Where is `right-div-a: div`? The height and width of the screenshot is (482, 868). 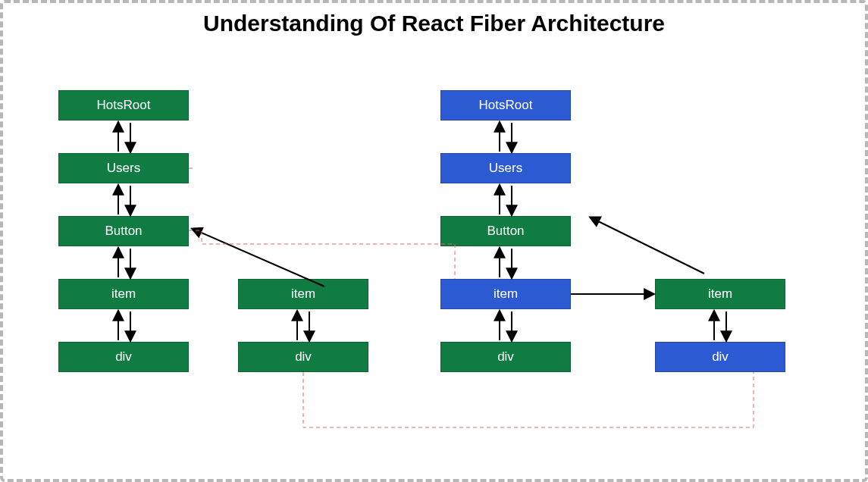
right-div-a: div is located at coordinates (506, 357).